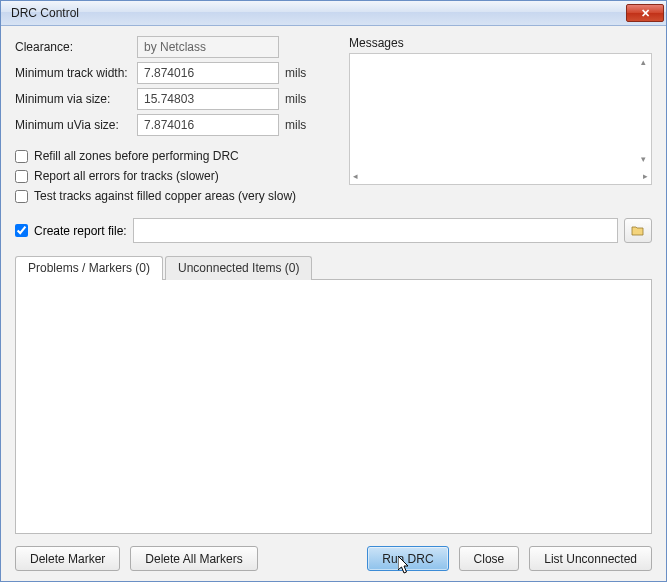  What do you see at coordinates (22, 196) in the screenshot?
I see `test-copper-checkbox` at bounding box center [22, 196].